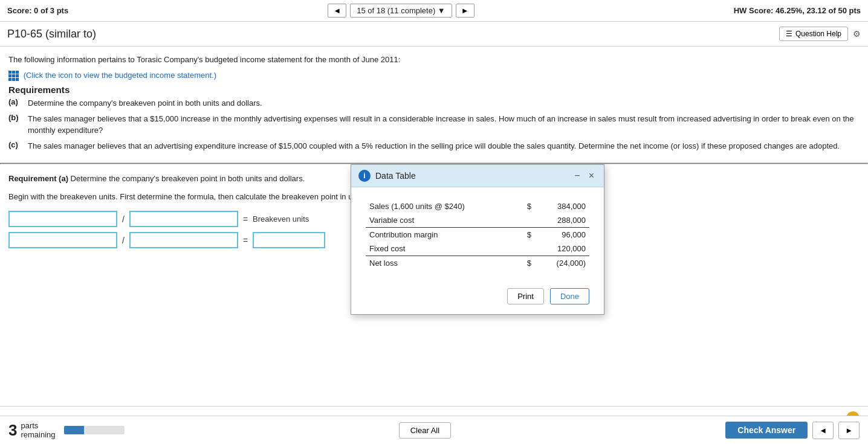 The image size is (868, 444). Describe the element at coordinates (184, 219) in the screenshot. I see `formula-row1-input2` at that location.